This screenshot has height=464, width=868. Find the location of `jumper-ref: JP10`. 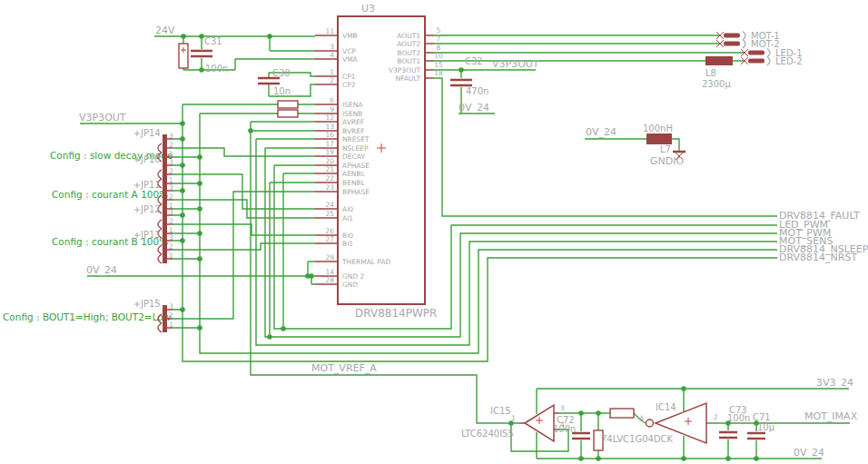

jumper-ref: JP10 is located at coordinates (151, 160).